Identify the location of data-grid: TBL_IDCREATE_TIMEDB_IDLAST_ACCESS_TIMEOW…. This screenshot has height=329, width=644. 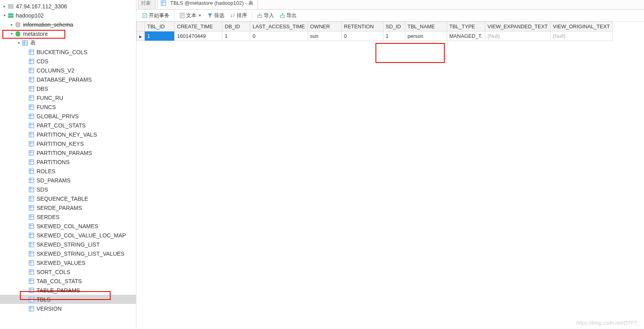
(375, 31).